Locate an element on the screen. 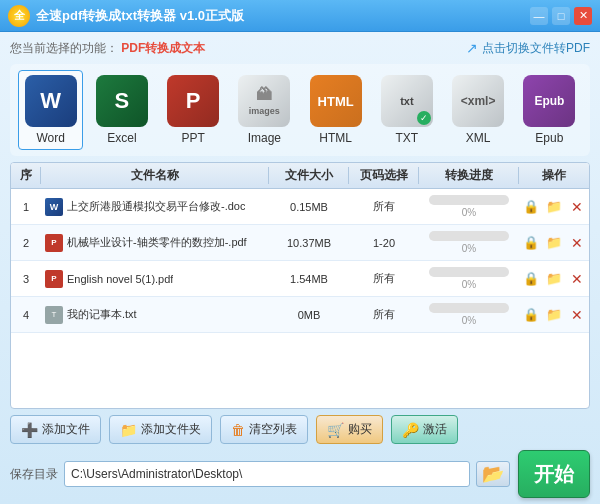 The width and height of the screenshot is (600, 504). activate-label: 激活 is located at coordinates (435, 430).